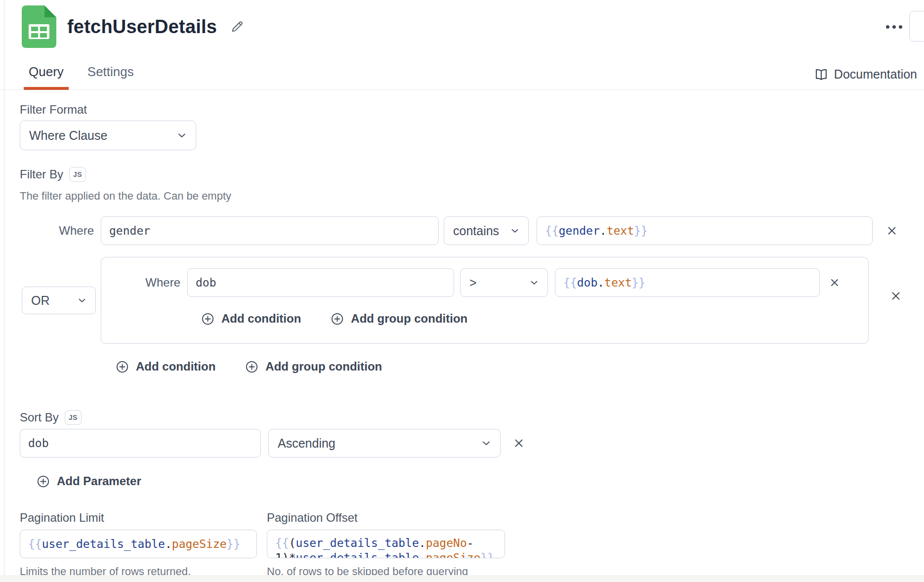 The height and width of the screenshot is (582, 924). What do you see at coordinates (68, 135) in the screenshot?
I see `filter-format-value: Where Clause` at bounding box center [68, 135].